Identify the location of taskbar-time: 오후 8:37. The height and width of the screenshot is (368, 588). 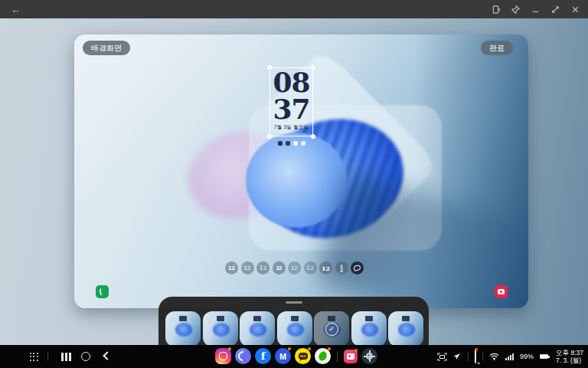
(570, 353).